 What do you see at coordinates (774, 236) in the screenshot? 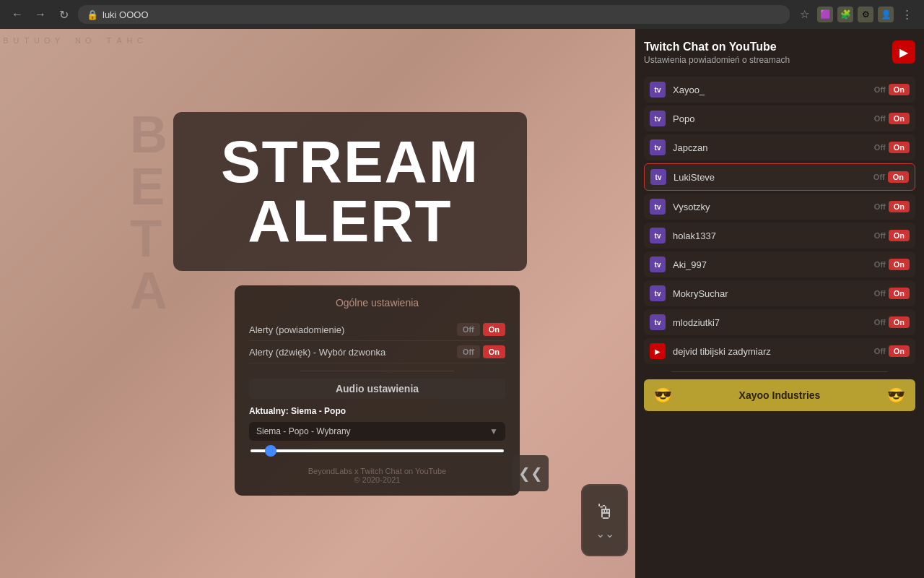
I see `channel-name-holak: holak1337` at bounding box center [774, 236].